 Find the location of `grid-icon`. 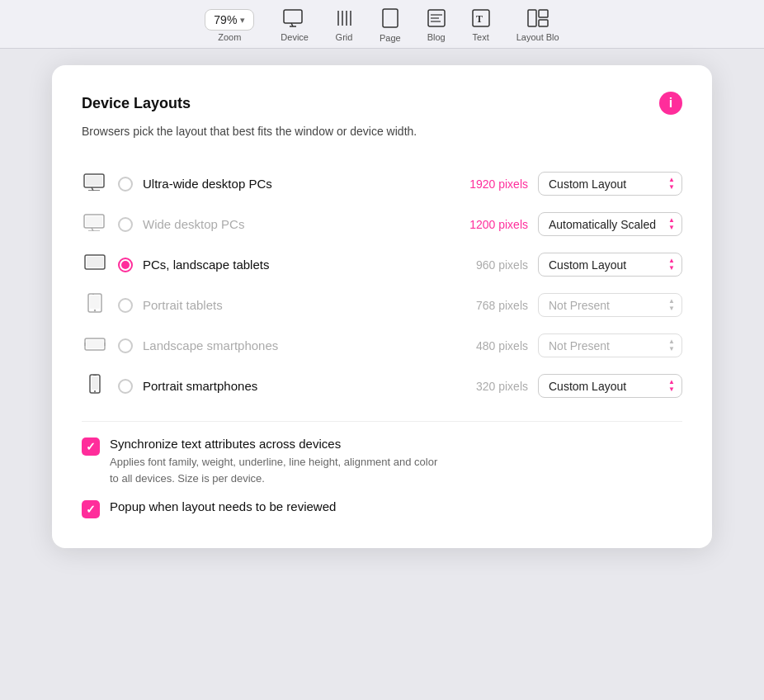

grid-icon is located at coordinates (344, 20).